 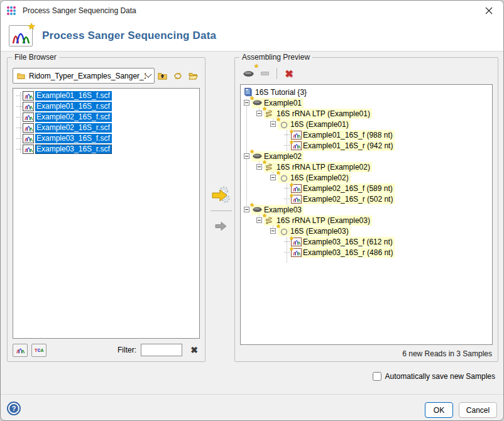 I want to click on gray-arrow-icon, so click(x=221, y=226).